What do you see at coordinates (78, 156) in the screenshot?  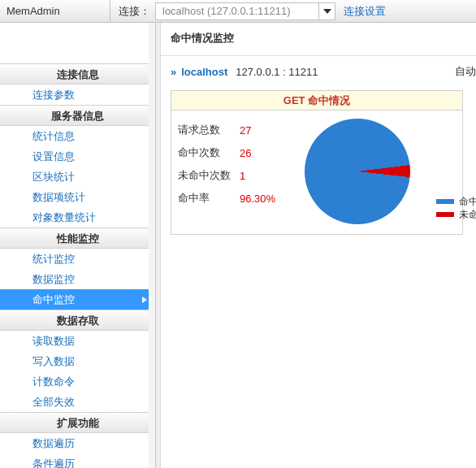 I see `sidebar-item: 设置信息` at bounding box center [78, 156].